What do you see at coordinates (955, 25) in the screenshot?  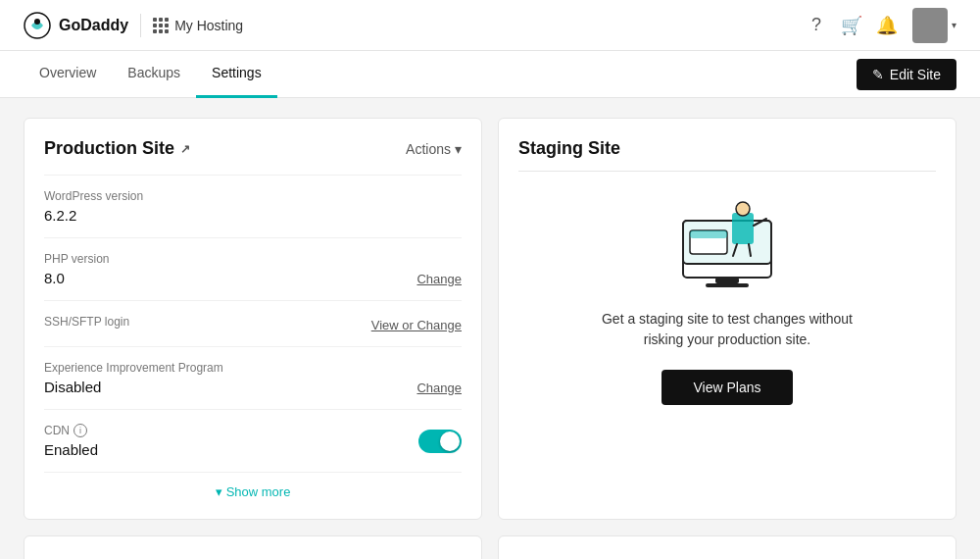 I see `user-menu-caret: ▾` at bounding box center [955, 25].